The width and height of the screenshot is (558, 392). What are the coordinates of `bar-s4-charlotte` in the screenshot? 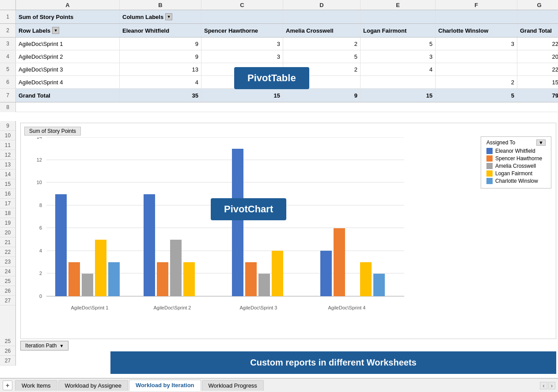 It's located at (379, 285).